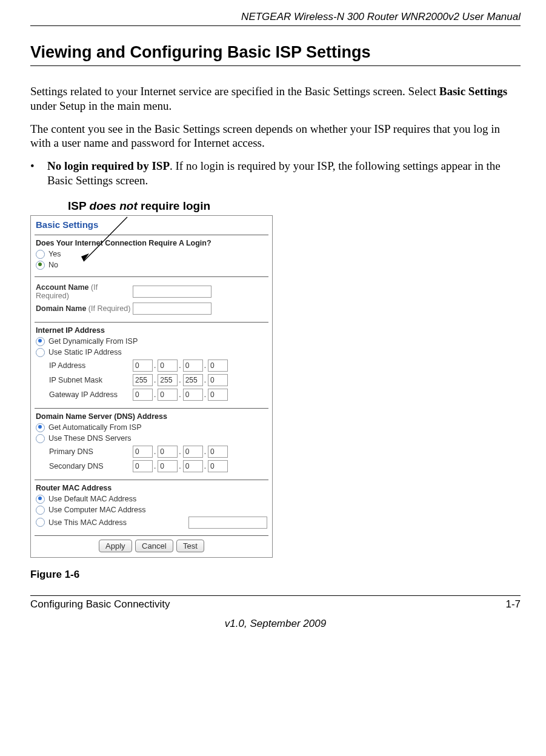 This screenshot has width=546, height=756. I want to click on section-rule, so click(275, 65).